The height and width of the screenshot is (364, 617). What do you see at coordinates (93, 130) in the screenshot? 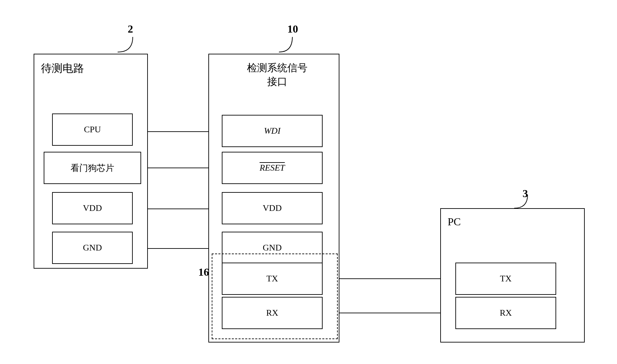
I see `cpu-label: CPU` at bounding box center [93, 130].